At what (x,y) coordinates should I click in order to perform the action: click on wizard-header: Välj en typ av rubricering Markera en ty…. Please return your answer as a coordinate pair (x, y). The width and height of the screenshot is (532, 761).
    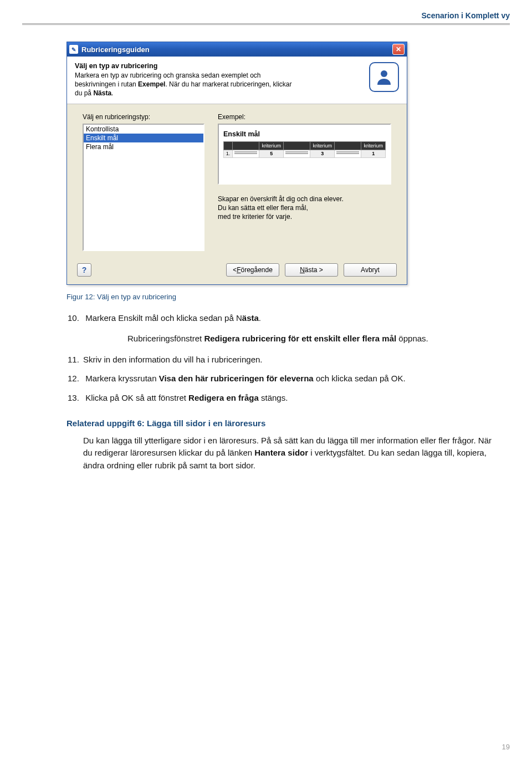
    Looking at the image, I should click on (237, 80).